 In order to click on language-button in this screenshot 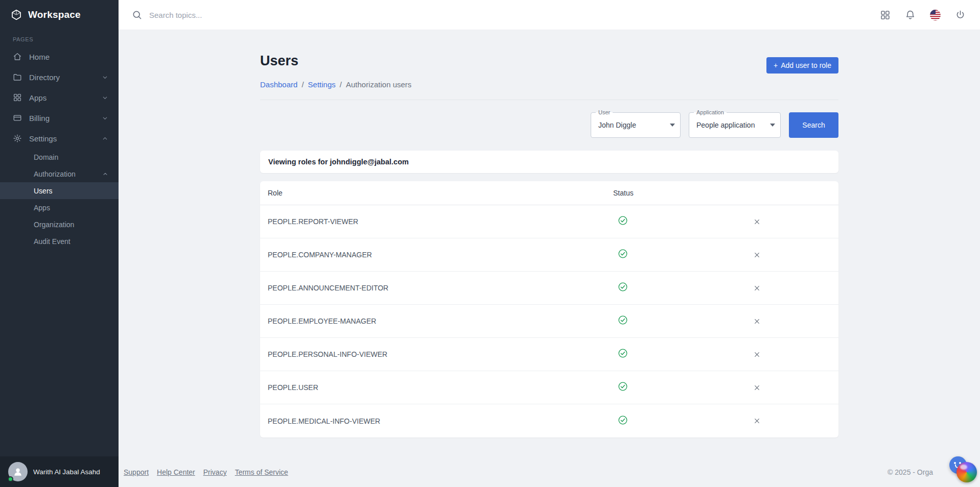, I will do `click(935, 15)`.